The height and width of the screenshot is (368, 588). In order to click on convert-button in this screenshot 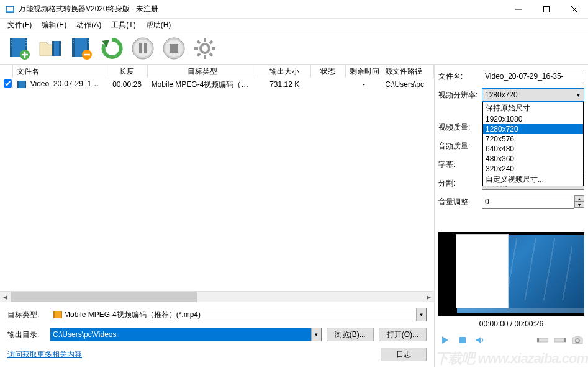, I will do `click(112, 48)`.